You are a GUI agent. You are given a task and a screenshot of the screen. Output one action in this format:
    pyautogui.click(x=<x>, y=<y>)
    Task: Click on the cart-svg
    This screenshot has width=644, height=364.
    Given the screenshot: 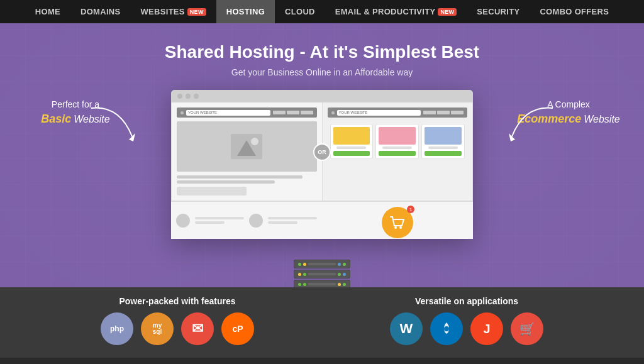 What is the action you would take?
    pyautogui.click(x=397, y=223)
    